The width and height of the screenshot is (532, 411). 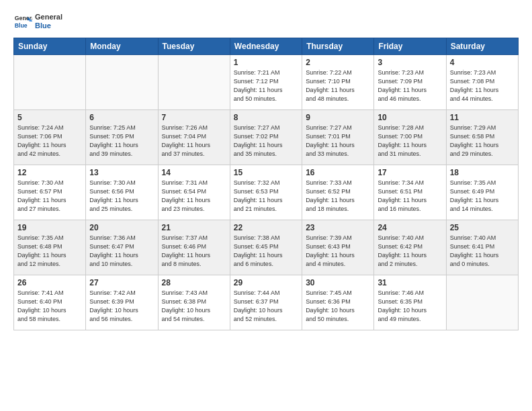 I want to click on day-info: Sunrise: 7:28 AM Sunset: 7:00 PM Dayligh…, so click(x=410, y=141).